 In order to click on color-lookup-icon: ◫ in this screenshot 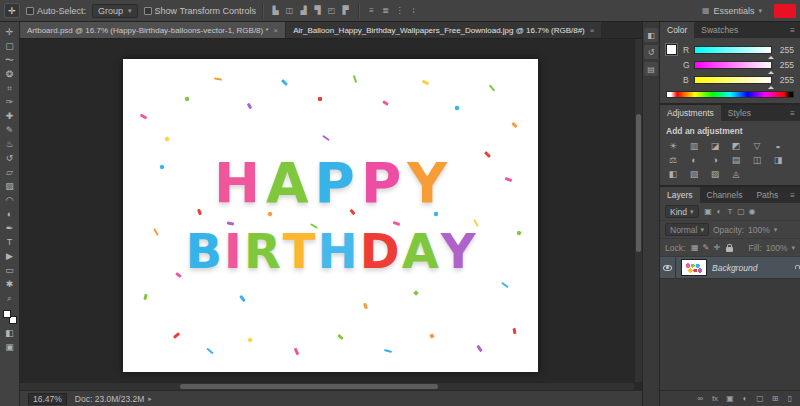, I will do `click(757, 160)`.